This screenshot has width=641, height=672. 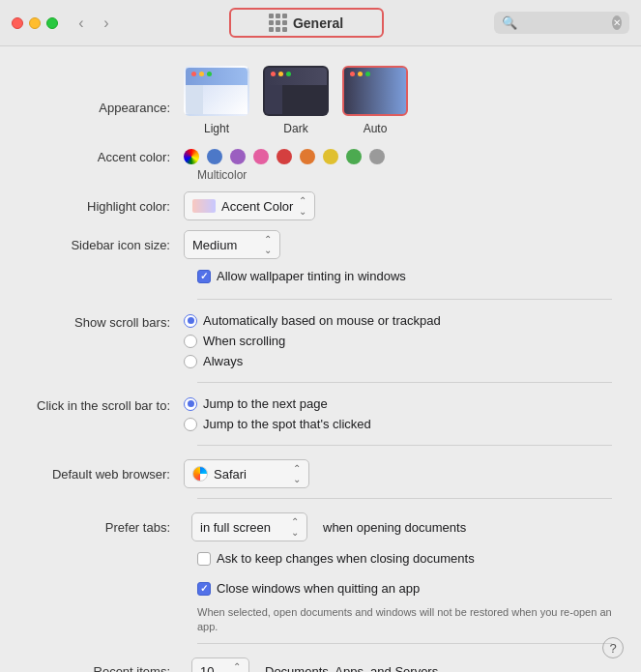 I want to click on close-button, so click(x=17, y=23).